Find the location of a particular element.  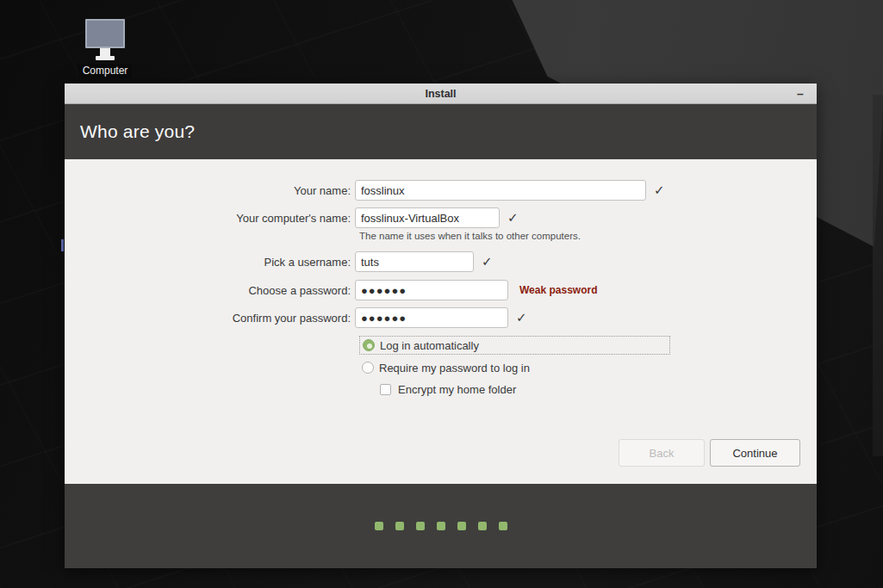

page-title: Who are you? is located at coordinates (138, 132).